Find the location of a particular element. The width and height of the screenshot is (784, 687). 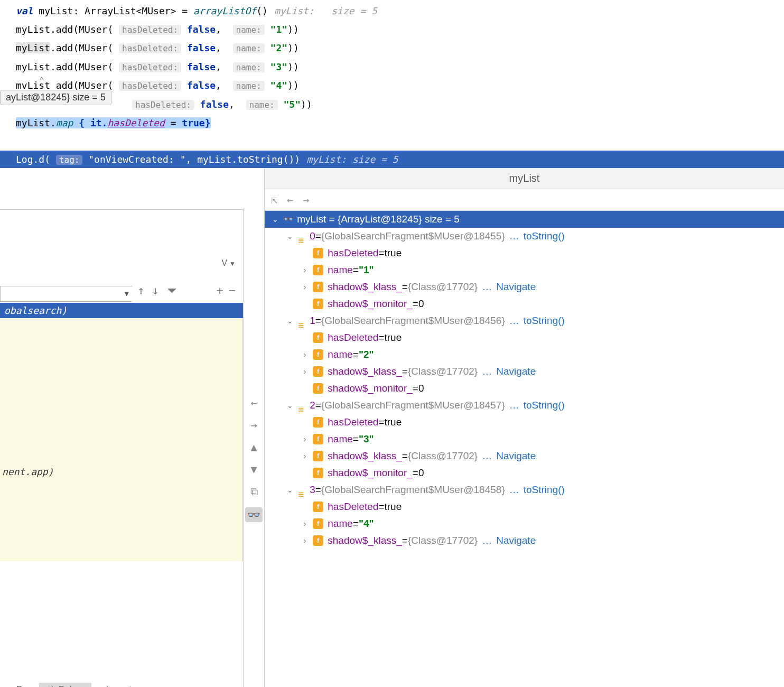

pin-icon: ⇱ is located at coordinates (274, 200).